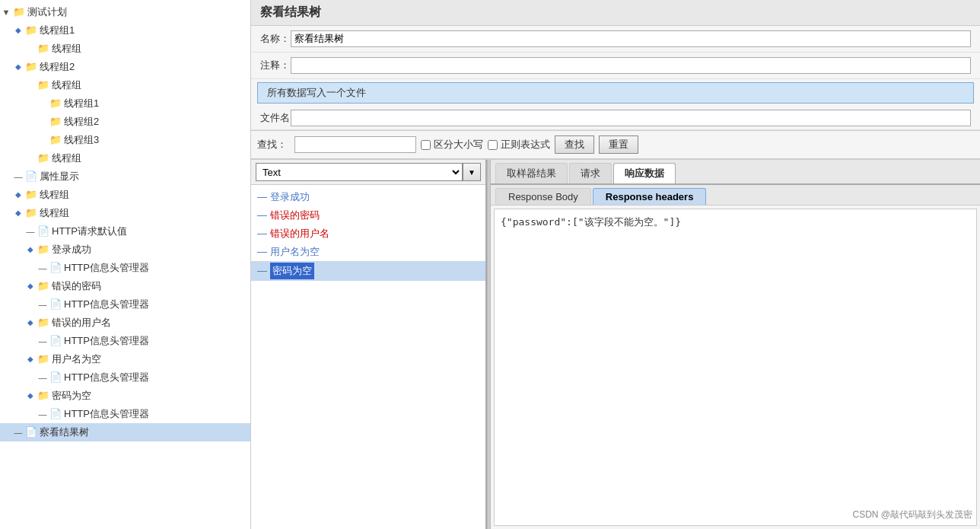  Describe the element at coordinates (426, 145) in the screenshot. I see `case-sensitive-checkbox` at that location.